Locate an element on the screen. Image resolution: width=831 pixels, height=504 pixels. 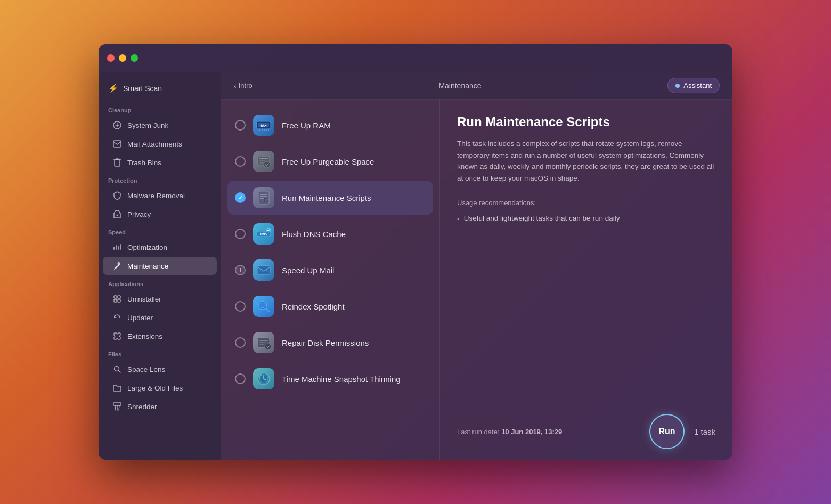
back-chevron-icon: ‹ is located at coordinates (235, 86).